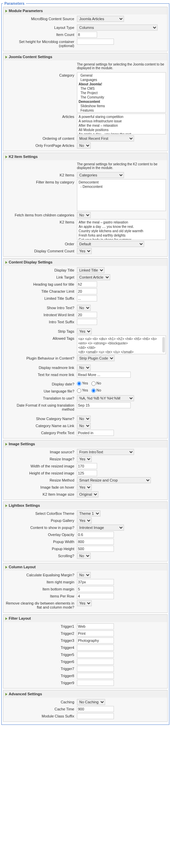 This screenshot has width=170, height=868. Describe the element at coordinates (84, 368) in the screenshot. I see `select-readmore-link: No` at that location.